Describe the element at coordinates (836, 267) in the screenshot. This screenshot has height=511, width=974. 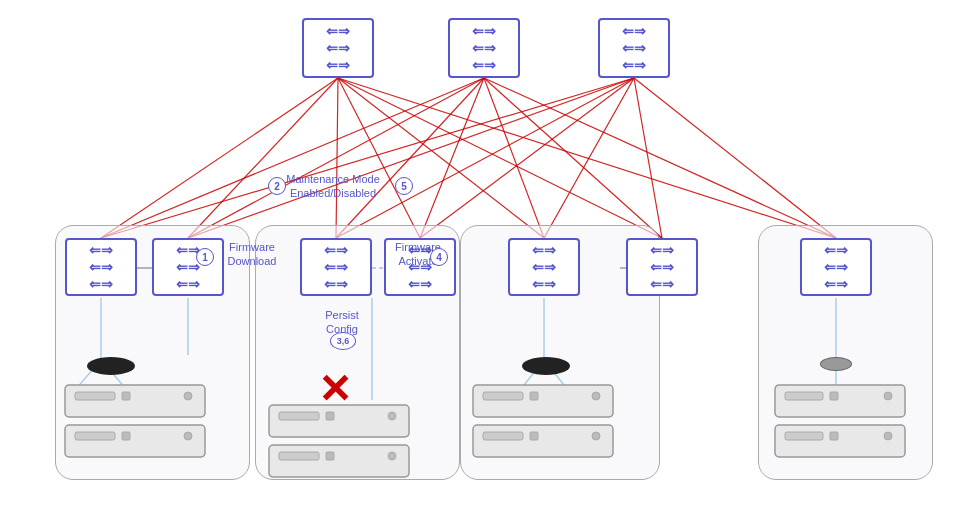
I see `mid-switch-7: ⇐⇒ ⇐⇒ ⇐⇒` at that location.